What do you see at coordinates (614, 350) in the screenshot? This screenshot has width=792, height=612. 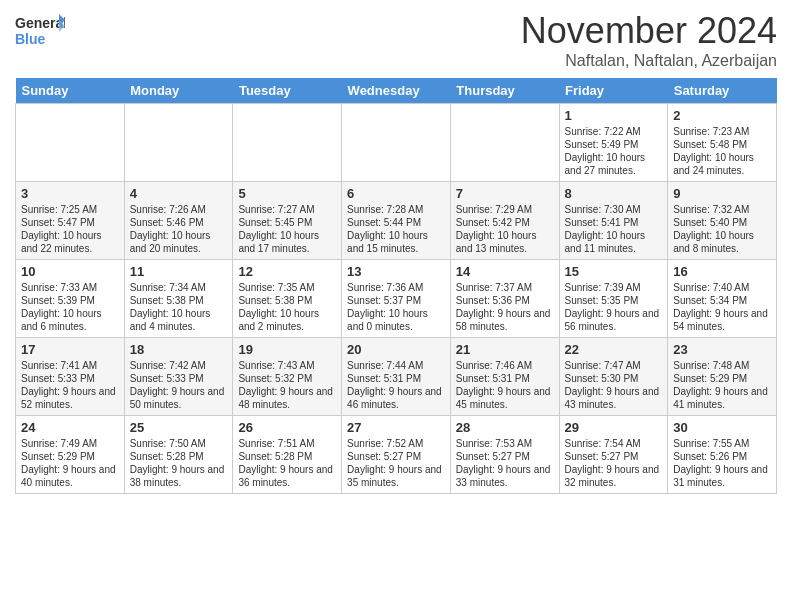 I see `day-number: 22` at bounding box center [614, 350].